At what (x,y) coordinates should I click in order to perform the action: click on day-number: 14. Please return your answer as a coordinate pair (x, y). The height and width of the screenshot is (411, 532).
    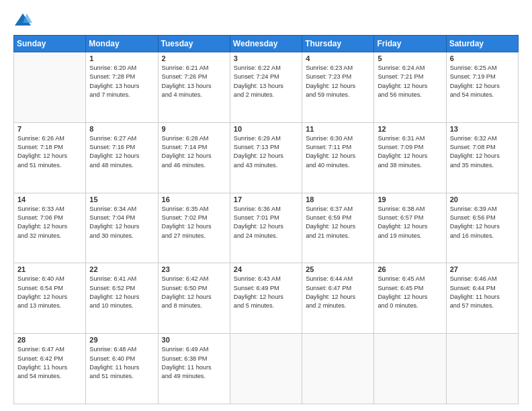
    Looking at the image, I should click on (50, 199).